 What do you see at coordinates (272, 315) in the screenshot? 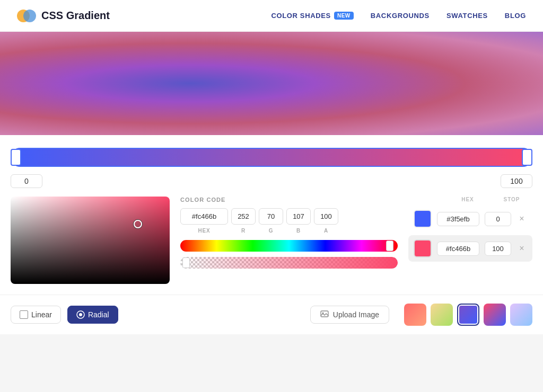
I see `bottom-bar: Linear Radial Upload Image` at bounding box center [272, 315].